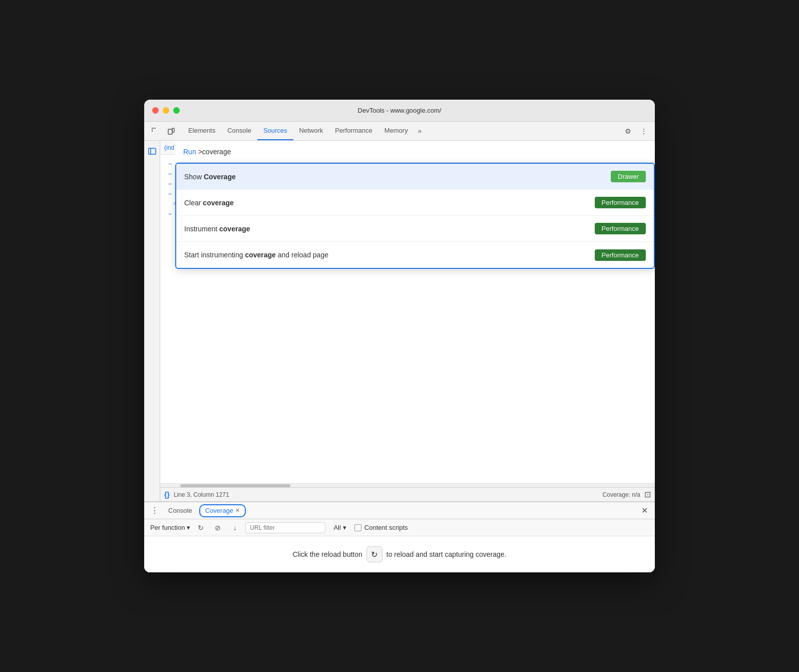 This screenshot has width=799, height=672. What do you see at coordinates (170, 528) in the screenshot?
I see `per-function-dropdown: Per function ▾` at bounding box center [170, 528].